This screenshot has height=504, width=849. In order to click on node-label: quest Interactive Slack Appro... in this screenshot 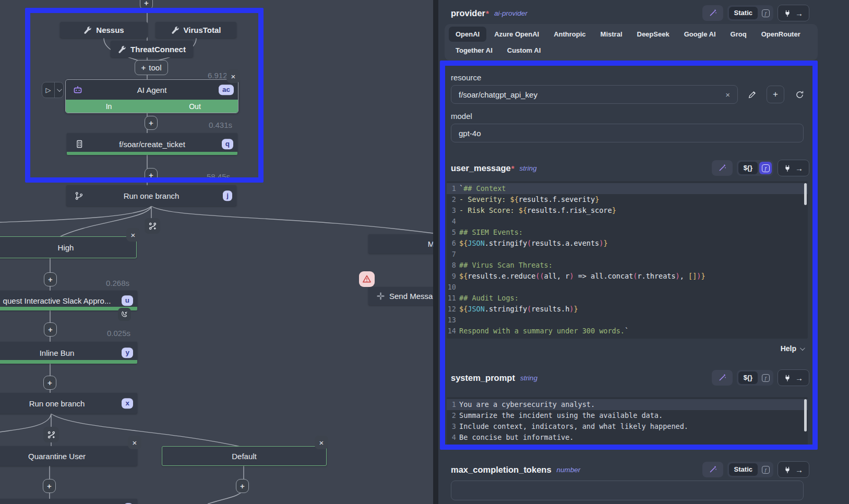, I will do `click(57, 301)`.